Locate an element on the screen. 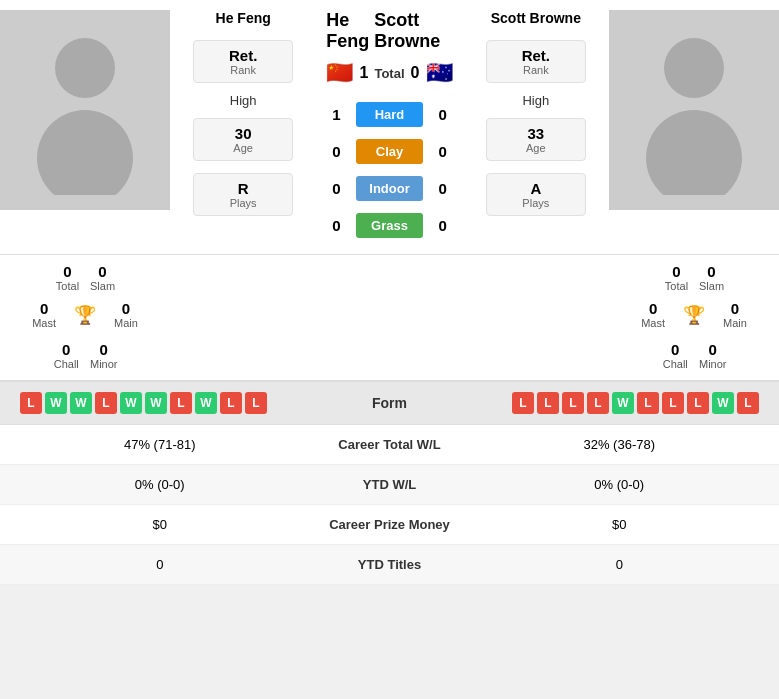 This screenshot has height=699, width=779. player2-mini: 0 Total 0 Slam 0 Mast 🏆 0 Main is located at coordinates (694, 312).